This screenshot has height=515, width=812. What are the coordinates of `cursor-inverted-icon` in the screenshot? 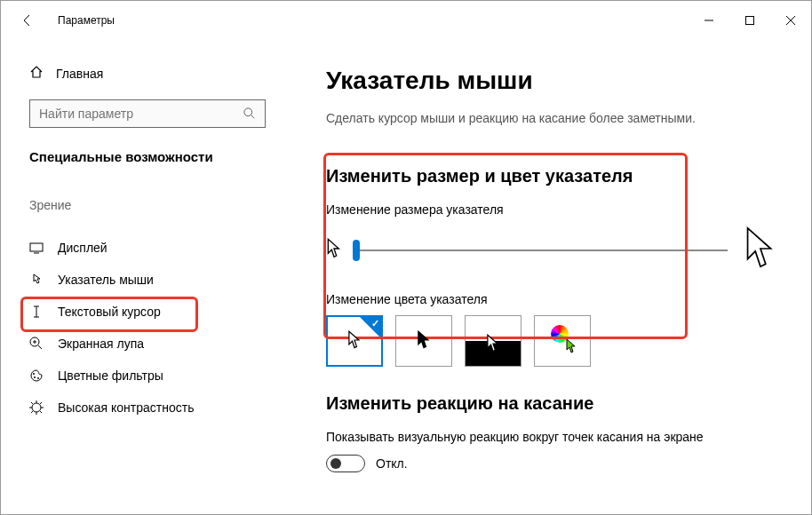 It's located at (493, 345).